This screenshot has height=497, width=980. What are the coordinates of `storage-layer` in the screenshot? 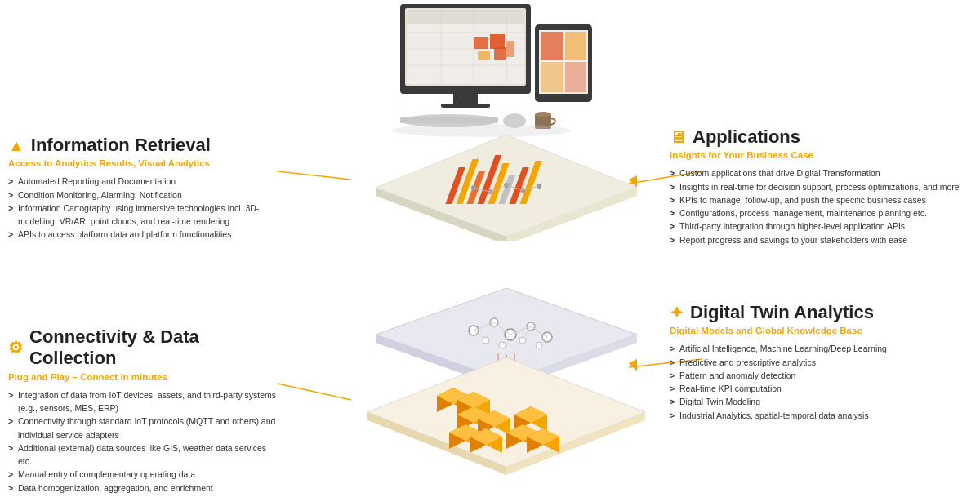 It's located at (490, 412).